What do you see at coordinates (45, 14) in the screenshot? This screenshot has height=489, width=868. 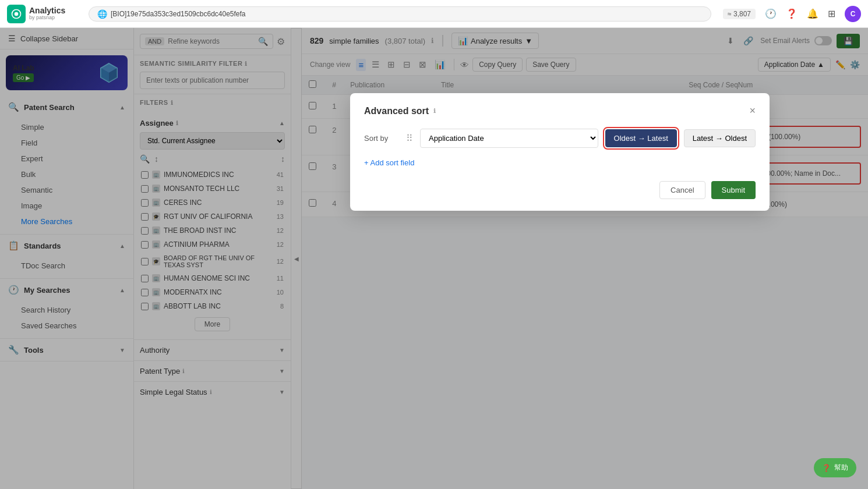 I see `logo-area: Analytics by patsnap` at bounding box center [45, 14].